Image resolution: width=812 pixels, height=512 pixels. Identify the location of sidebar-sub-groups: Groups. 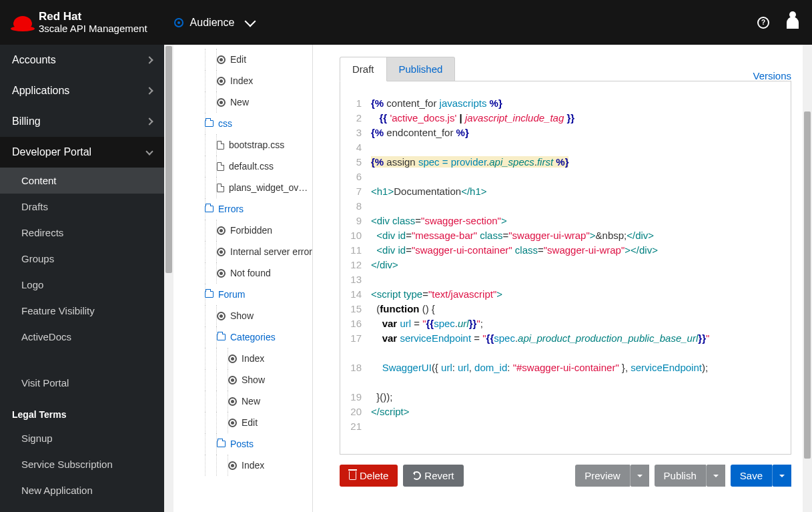
(82, 259).